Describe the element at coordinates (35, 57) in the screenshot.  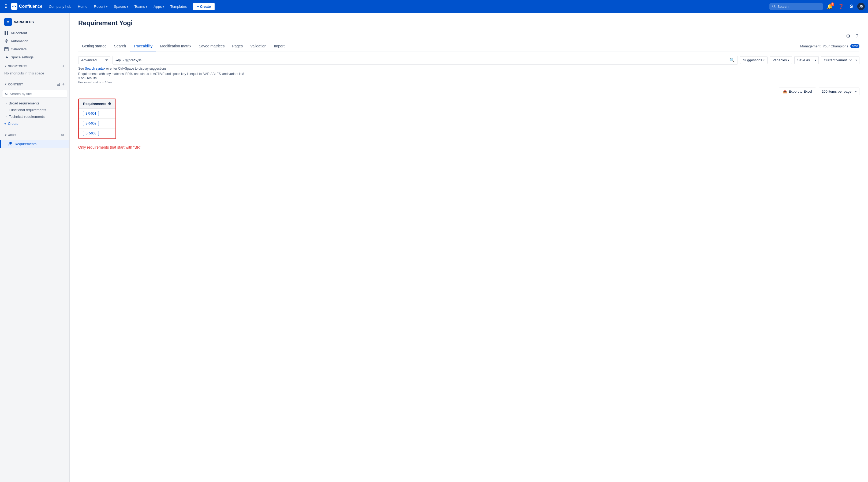
I see `sidebar-item-space-settings: Space settings` at that location.